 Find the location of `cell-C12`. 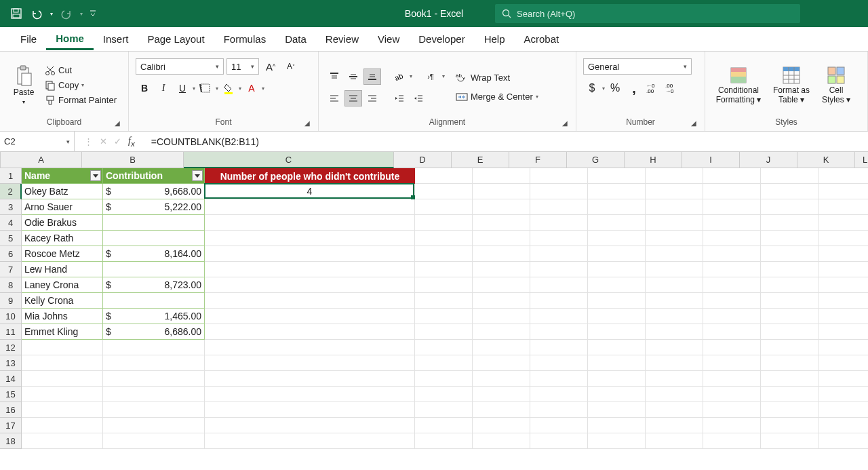

cell-C12 is located at coordinates (310, 347).